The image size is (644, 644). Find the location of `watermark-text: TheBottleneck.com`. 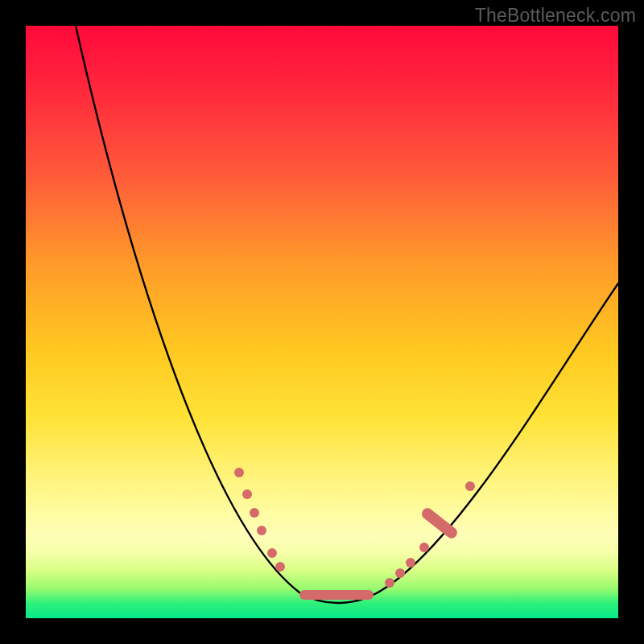

watermark-text: TheBottleneck.com is located at coordinates (555, 16).